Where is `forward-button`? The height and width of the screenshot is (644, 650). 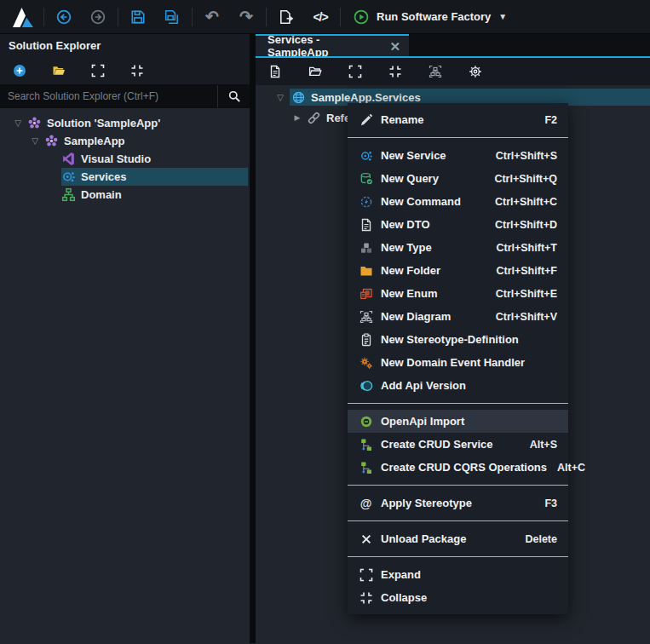 forward-button is located at coordinates (98, 17).